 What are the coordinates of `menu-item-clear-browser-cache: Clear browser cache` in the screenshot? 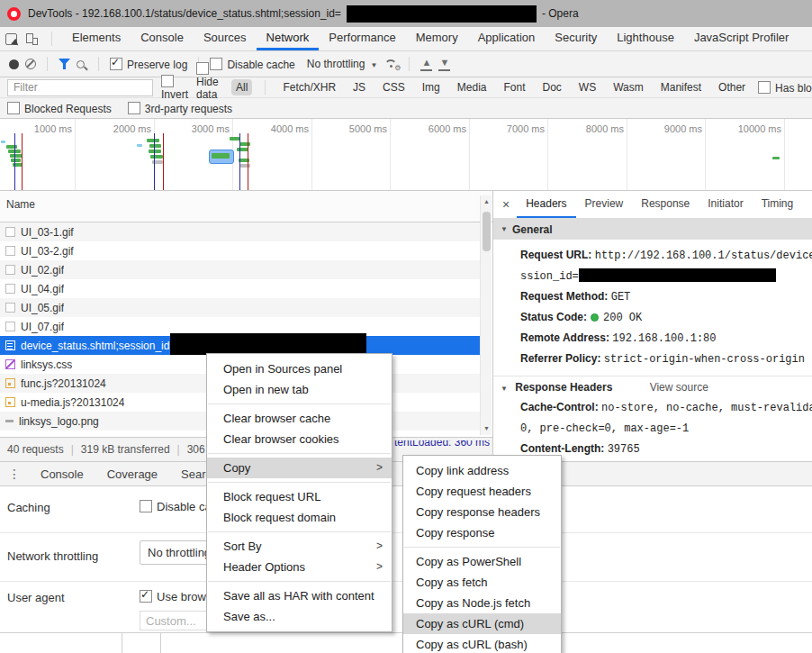 It's located at (299, 418).